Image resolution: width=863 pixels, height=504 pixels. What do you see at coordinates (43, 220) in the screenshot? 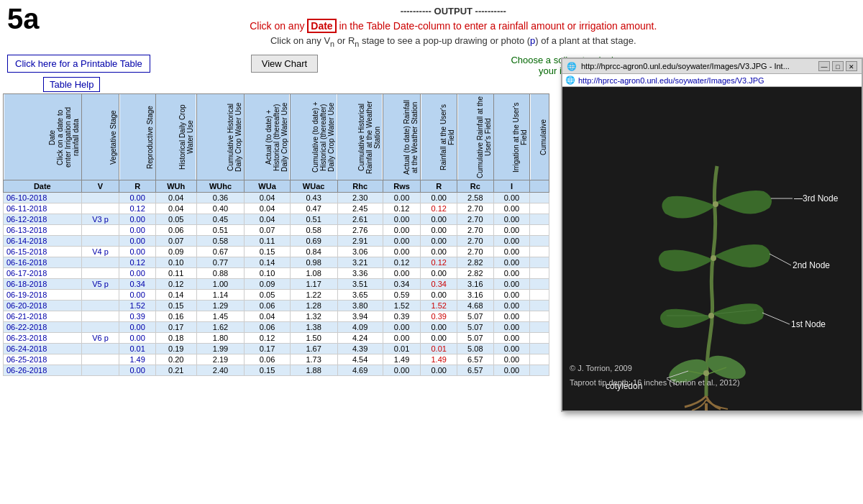
I see `date-cell: 06-12-2018` at bounding box center [43, 220].